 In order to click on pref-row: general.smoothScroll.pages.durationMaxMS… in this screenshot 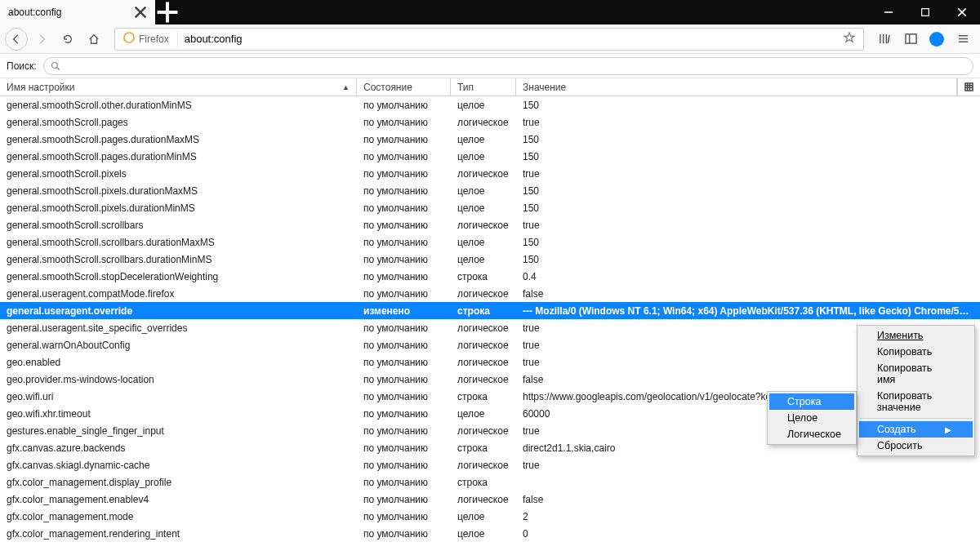, I will do `click(490, 139)`.